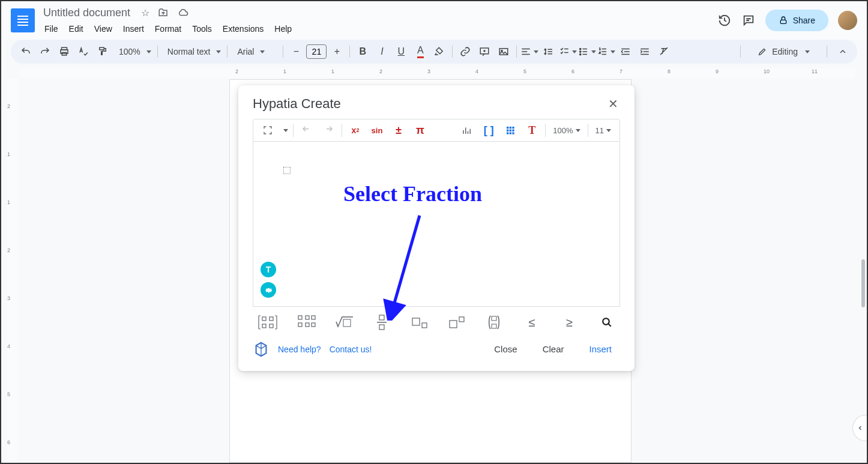 Image resolution: width=868 pixels, height=464 pixels. What do you see at coordinates (399, 130) in the screenshot?
I see `plusminus-icon: ±` at bounding box center [399, 130].